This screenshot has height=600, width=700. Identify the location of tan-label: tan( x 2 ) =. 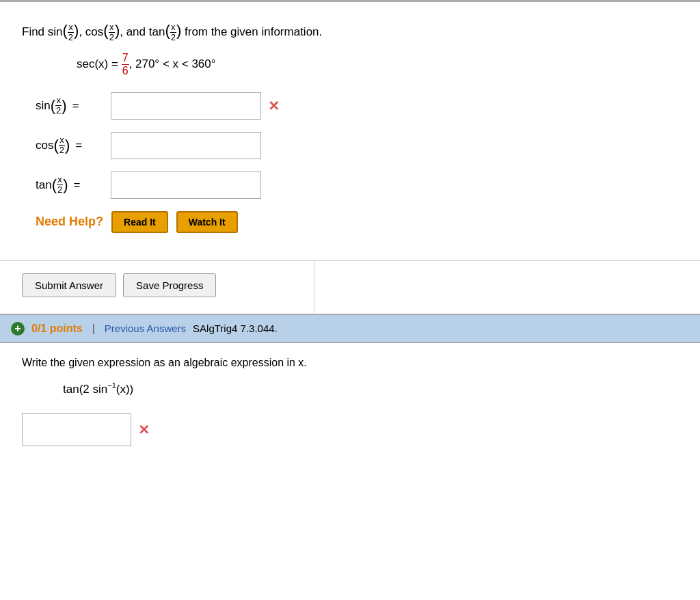
(73, 185).